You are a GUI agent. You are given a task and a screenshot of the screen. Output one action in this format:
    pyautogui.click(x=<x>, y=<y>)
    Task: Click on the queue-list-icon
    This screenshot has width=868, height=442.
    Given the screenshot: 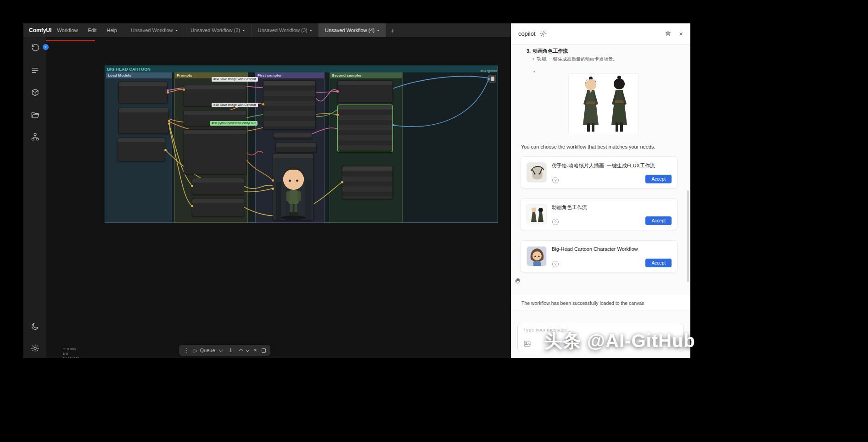 What is the action you would take?
    pyautogui.click(x=35, y=71)
    